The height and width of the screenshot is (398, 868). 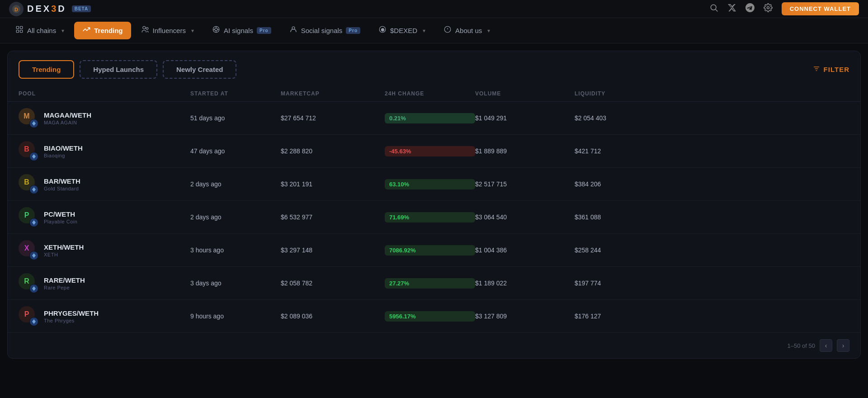 What do you see at coordinates (434, 185) in the screenshot?
I see `table-row: B BAR/WETH Gold Standard 2 days ago $3 2…` at bounding box center [434, 185].